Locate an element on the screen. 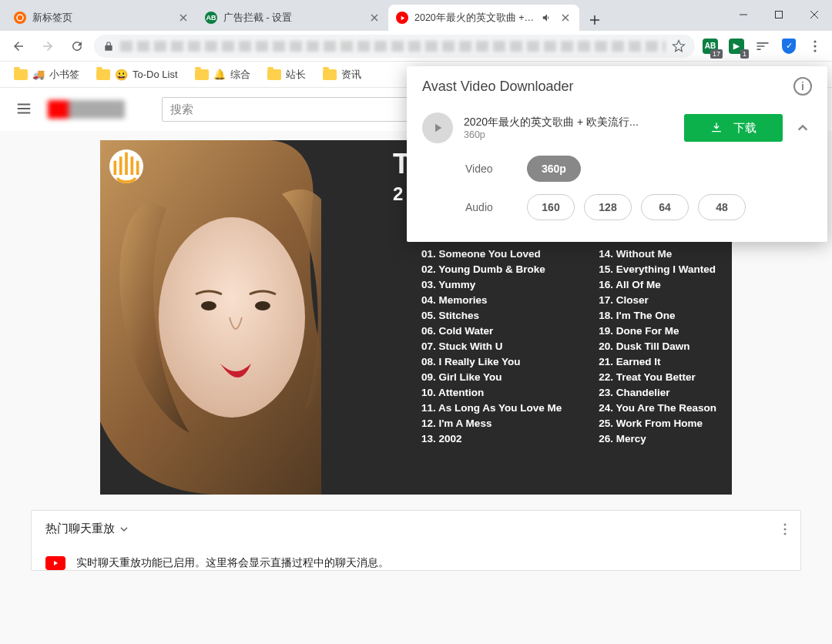 This screenshot has width=832, height=644. audio-options-row: Audio 1601286448 is located at coordinates (617, 206).